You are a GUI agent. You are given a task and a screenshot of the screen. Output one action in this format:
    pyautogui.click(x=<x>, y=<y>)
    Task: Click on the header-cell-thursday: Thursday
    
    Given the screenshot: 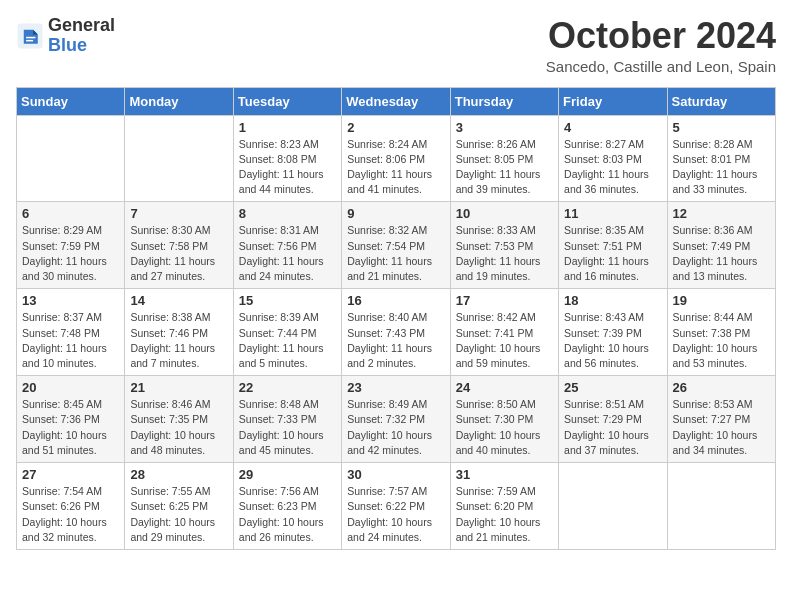 What is the action you would take?
    pyautogui.click(x=504, y=101)
    